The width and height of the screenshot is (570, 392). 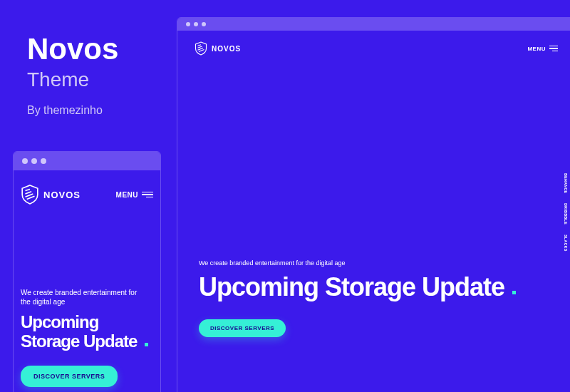 I want to click on theme-author: By themezinho, so click(x=73, y=110).